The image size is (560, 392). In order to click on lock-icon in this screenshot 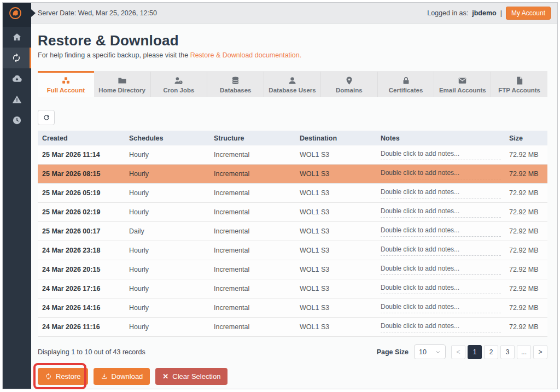, I will do `click(406, 81)`.